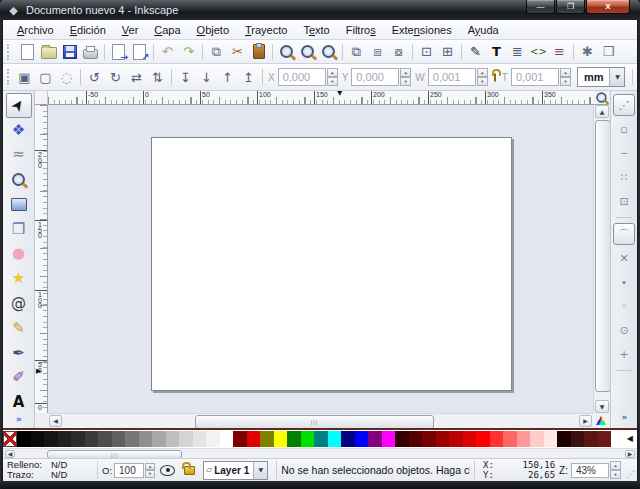 The image size is (640, 489). What do you see at coordinates (19, 106) in the screenshot?
I see `selector-tool: ➤` at bounding box center [19, 106].